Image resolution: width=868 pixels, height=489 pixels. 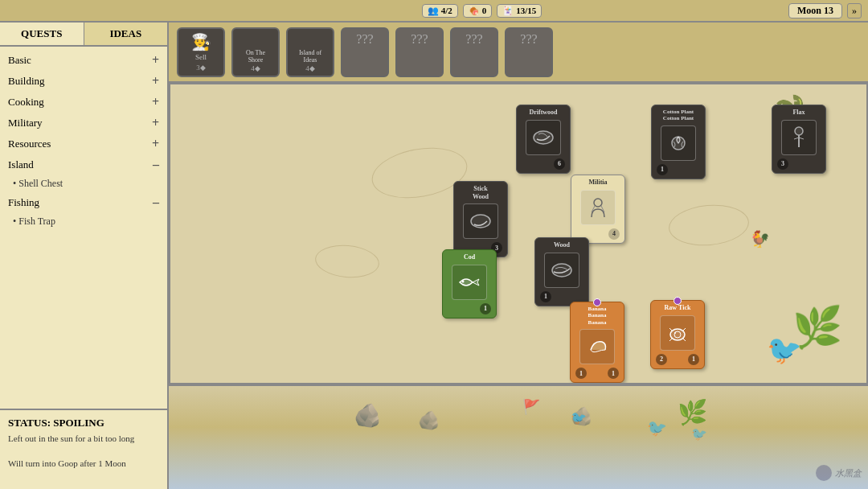 I want to click on tab-ideas: IDEAS, so click(x=126, y=34).